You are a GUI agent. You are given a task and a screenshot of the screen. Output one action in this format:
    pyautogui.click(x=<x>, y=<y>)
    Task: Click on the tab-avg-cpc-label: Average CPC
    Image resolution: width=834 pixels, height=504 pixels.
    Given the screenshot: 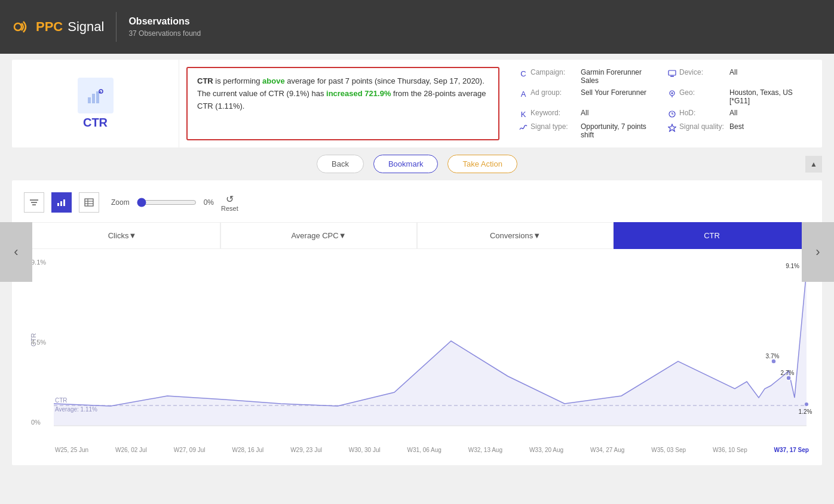 What is the action you would take?
    pyautogui.click(x=314, y=235)
    